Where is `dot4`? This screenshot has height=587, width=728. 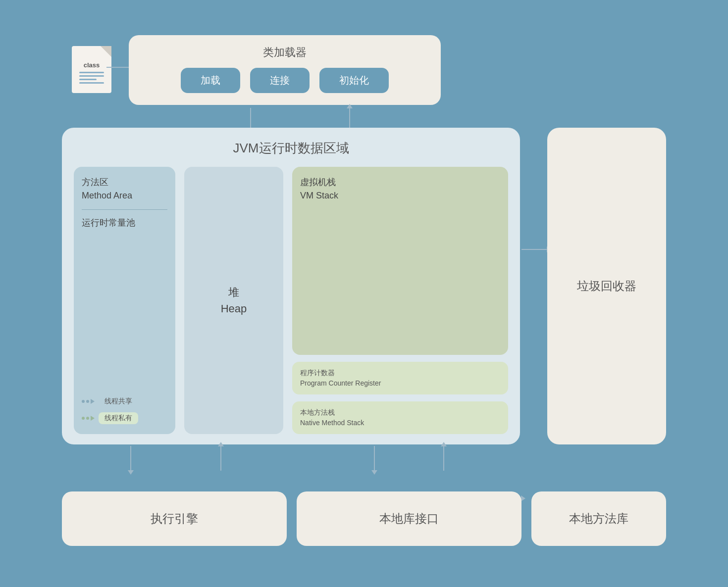 dot4 is located at coordinates (88, 418).